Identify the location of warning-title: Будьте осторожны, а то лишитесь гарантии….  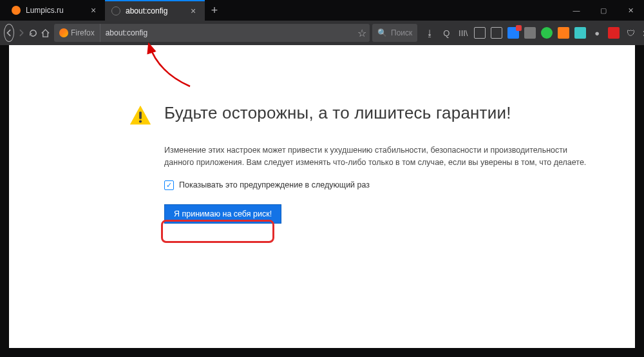
(337, 113).